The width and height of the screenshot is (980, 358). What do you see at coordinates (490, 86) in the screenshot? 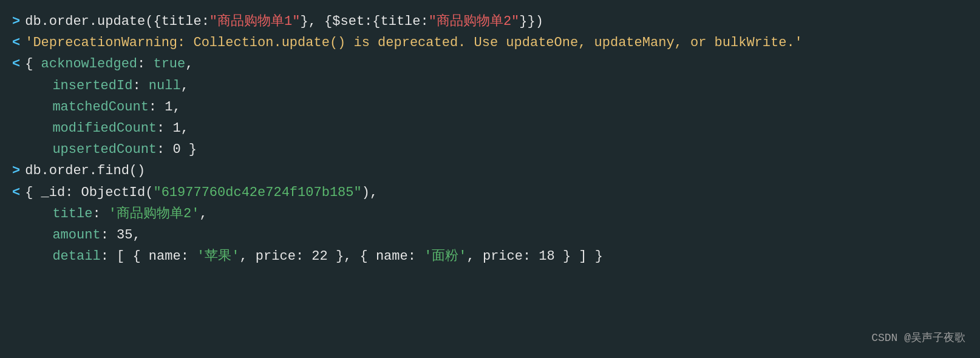
I see `line-4: insertedId: null,` at bounding box center [490, 86].